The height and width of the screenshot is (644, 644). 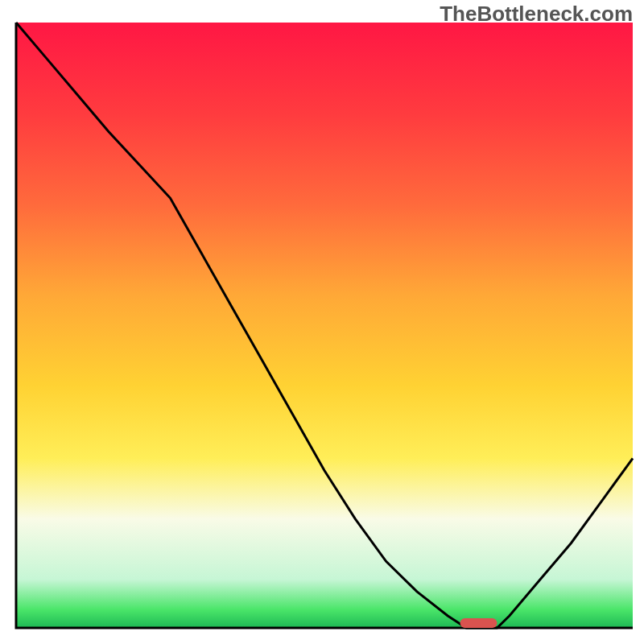 What do you see at coordinates (536, 14) in the screenshot?
I see `watermark-text: TheBottleneck.com` at bounding box center [536, 14].